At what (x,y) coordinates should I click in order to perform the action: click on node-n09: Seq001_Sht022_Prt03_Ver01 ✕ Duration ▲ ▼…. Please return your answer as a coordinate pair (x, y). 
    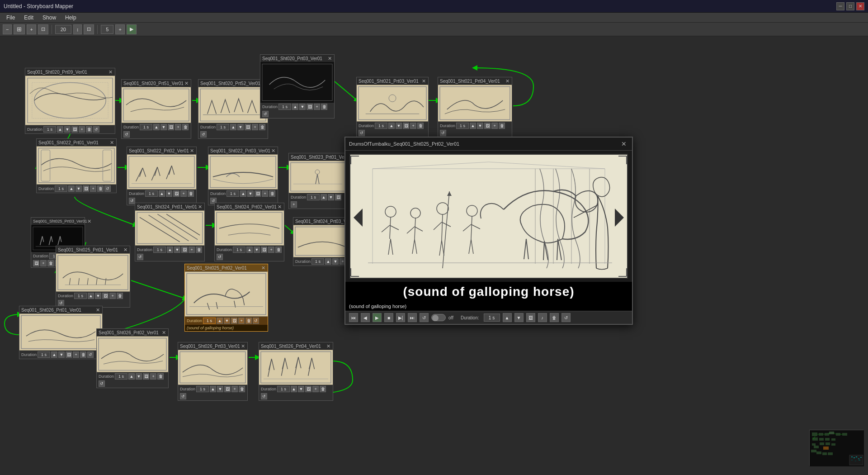
    Looking at the image, I should click on (243, 176).